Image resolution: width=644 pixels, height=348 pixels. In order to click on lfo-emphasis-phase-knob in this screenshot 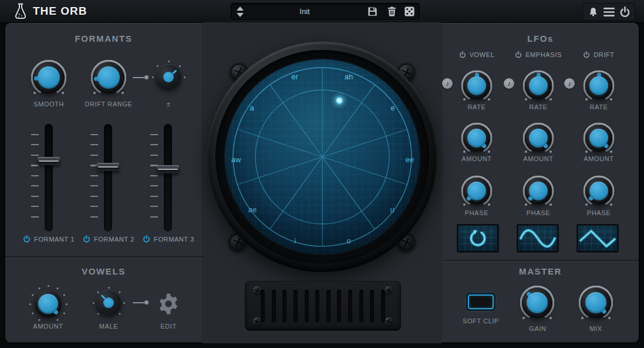, I will do `click(538, 191)`.